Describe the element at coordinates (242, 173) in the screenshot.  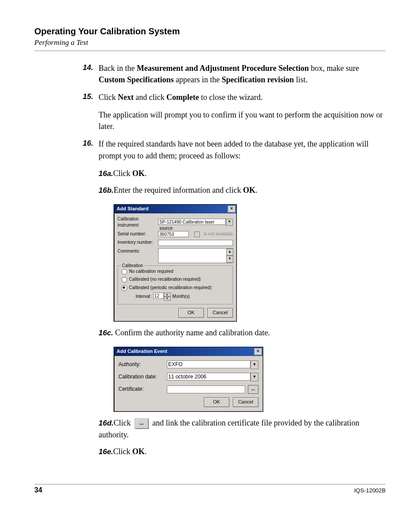
I see `step-16a: 16a.Click OK.` at that location.